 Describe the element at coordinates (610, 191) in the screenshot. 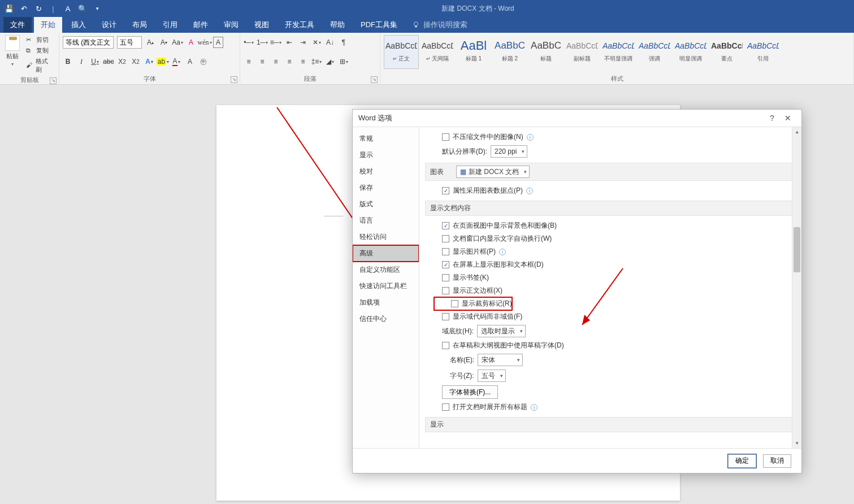

I see `opt-chart-prop: 属性采用图表数据点(P)i` at that location.